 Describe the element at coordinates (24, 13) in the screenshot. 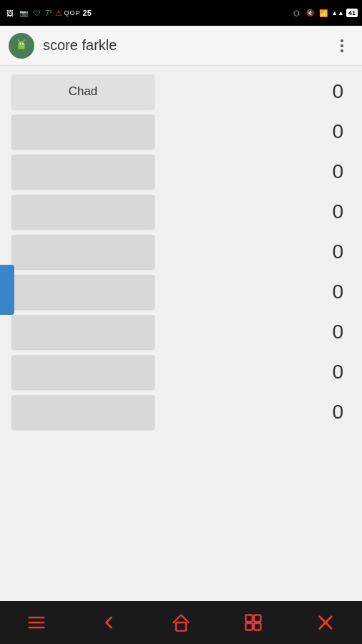

I see `camera-icon: 📷` at that location.